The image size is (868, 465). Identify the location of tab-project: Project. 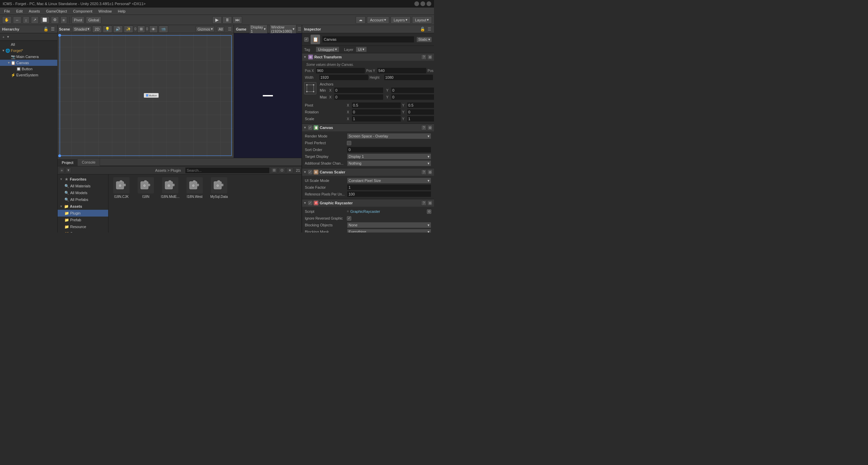
(68, 162).